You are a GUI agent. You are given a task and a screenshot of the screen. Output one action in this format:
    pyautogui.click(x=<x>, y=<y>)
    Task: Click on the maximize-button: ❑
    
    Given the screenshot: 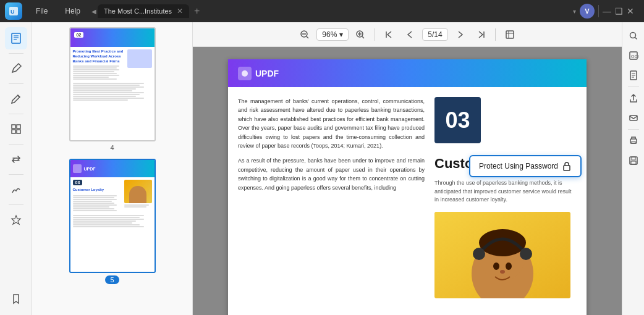 What is the action you would take?
    pyautogui.click(x=619, y=11)
    